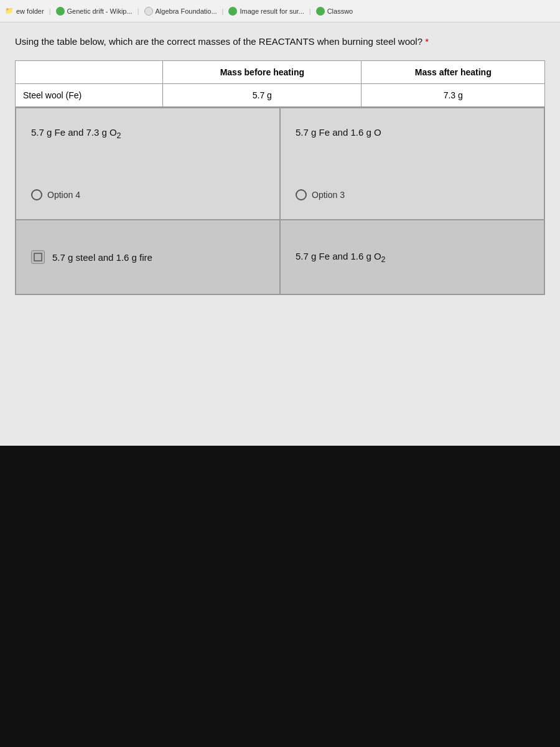 The width and height of the screenshot is (560, 747). What do you see at coordinates (263, 72) in the screenshot?
I see `table-header-col2: Mass before heating` at bounding box center [263, 72].